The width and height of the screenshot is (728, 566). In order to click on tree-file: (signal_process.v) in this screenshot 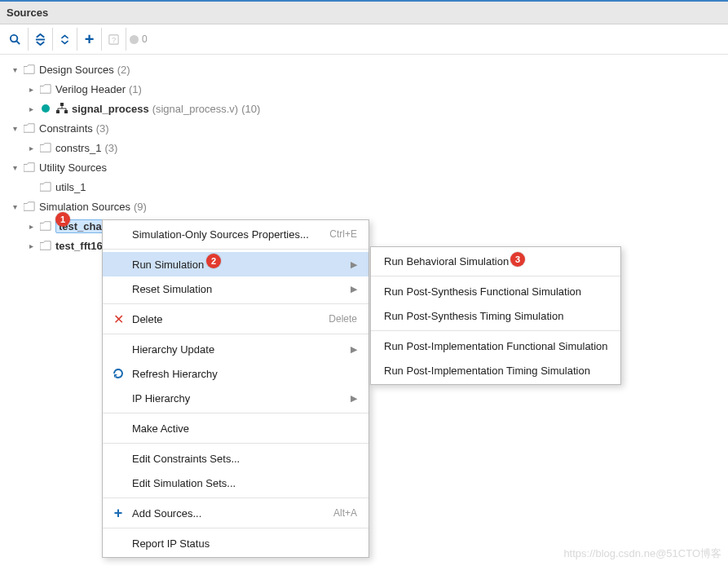, I will do `click(196, 109)`.